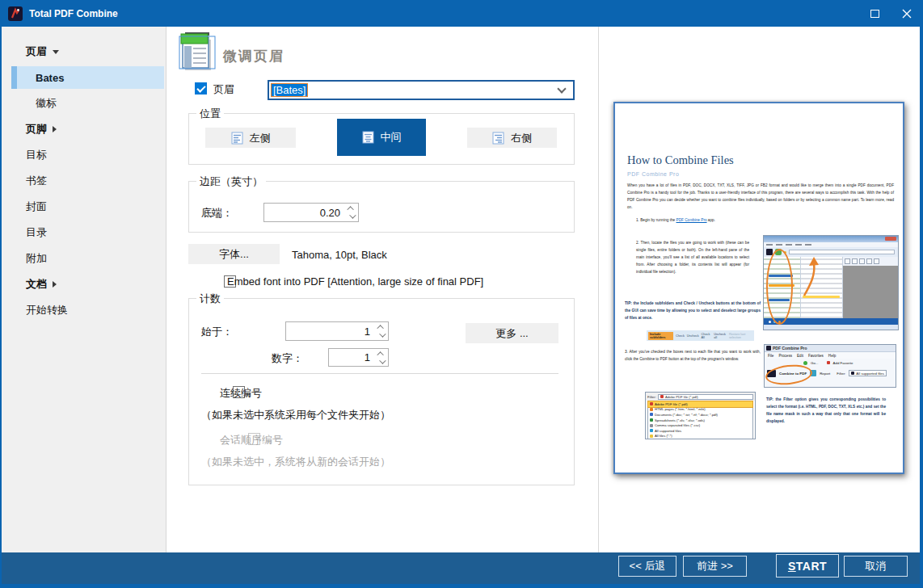 This screenshot has width=923, height=588. I want to click on sidebar-item-toc: 目录, so click(87, 233).